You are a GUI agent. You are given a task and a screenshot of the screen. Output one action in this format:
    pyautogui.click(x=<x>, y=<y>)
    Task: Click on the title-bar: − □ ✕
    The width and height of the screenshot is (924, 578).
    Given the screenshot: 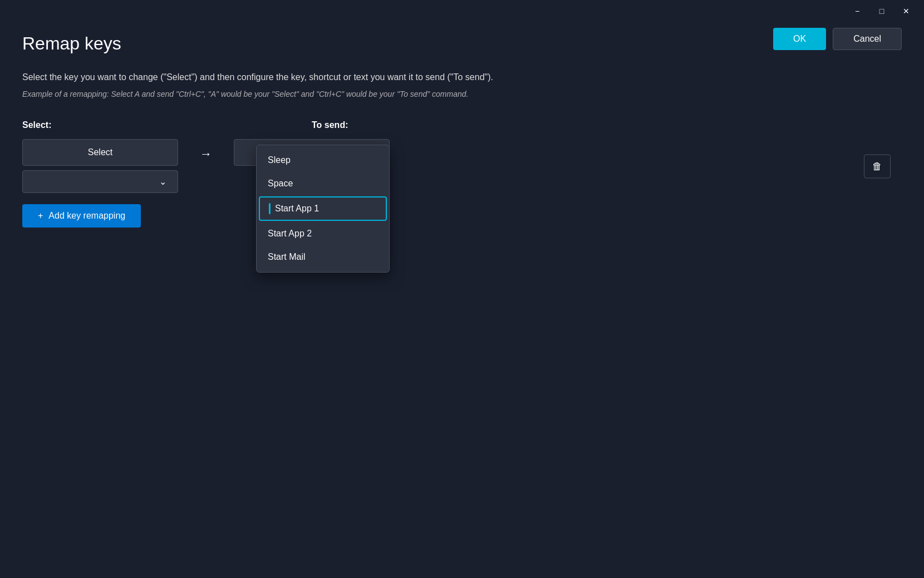 What is the action you would take?
    pyautogui.click(x=462, y=11)
    